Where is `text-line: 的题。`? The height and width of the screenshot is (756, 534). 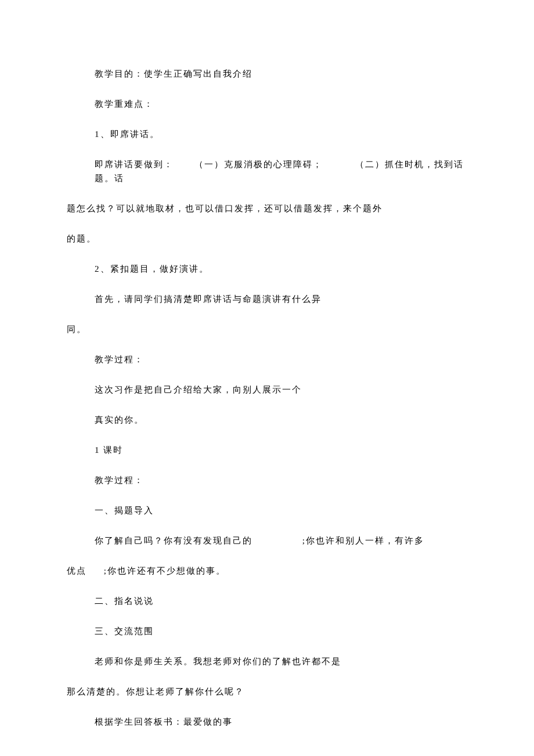
text-line: 的题。 is located at coordinates (267, 239).